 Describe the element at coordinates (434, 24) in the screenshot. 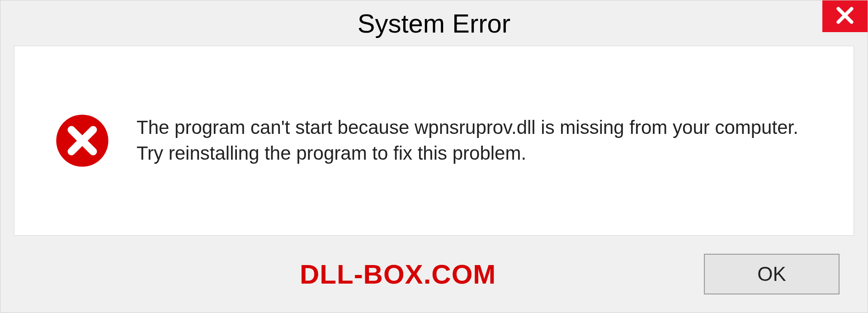

I see `dialog-title: System Error` at that location.